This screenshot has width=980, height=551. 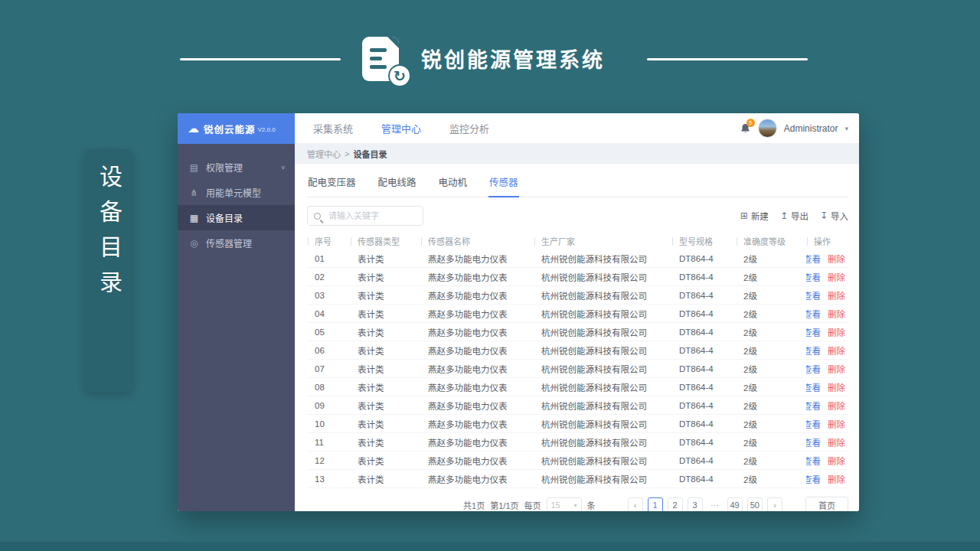 I want to click on sidebar-menu-item: ⋔ 用能单元模型, so click(x=236, y=193).